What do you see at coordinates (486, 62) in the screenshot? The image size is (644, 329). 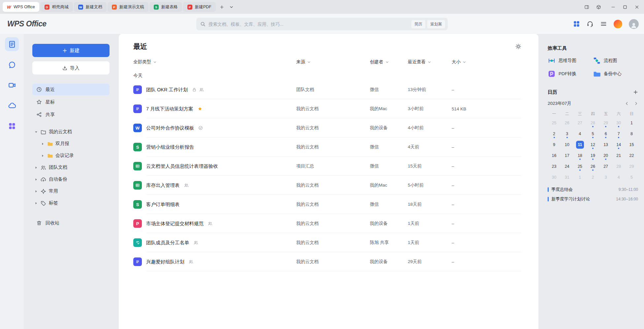 I see `filter-size: 大小` at bounding box center [486, 62].